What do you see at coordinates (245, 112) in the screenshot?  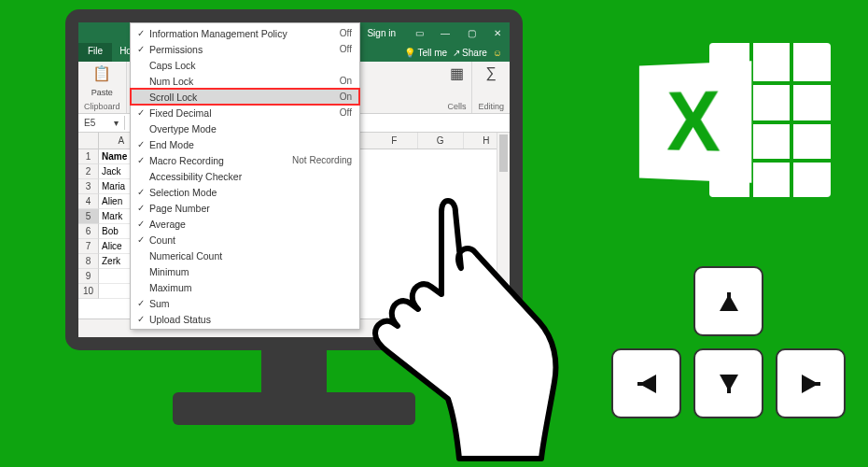 I see `menu-item: ✓Fixed DecimalOff` at bounding box center [245, 112].